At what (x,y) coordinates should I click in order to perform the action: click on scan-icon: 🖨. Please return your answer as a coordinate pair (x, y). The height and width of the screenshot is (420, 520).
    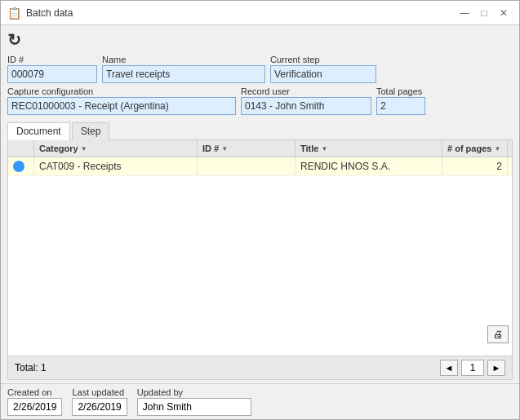
    Looking at the image, I should click on (498, 334).